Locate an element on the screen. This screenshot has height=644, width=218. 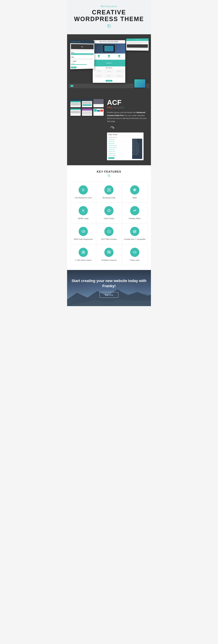
features-grid: Font Awesome Icons Bootstrap Grids is located at coordinates (109, 224).